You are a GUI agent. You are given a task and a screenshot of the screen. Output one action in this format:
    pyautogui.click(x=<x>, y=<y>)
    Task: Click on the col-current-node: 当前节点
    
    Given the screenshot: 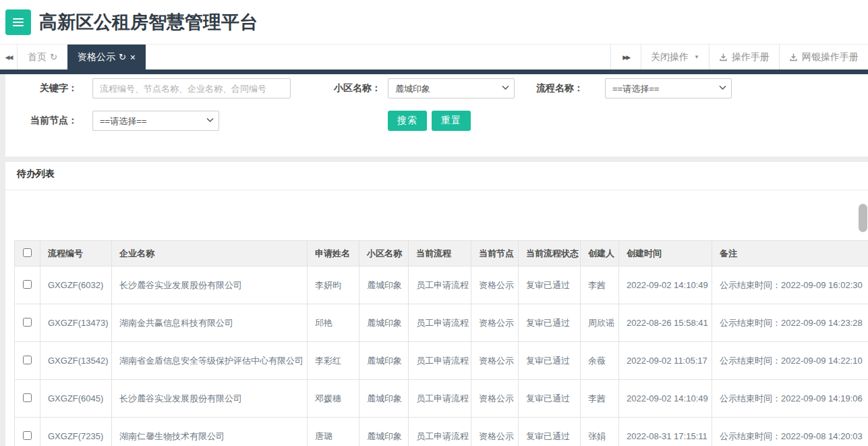 What is the action you would take?
    pyautogui.click(x=495, y=254)
    